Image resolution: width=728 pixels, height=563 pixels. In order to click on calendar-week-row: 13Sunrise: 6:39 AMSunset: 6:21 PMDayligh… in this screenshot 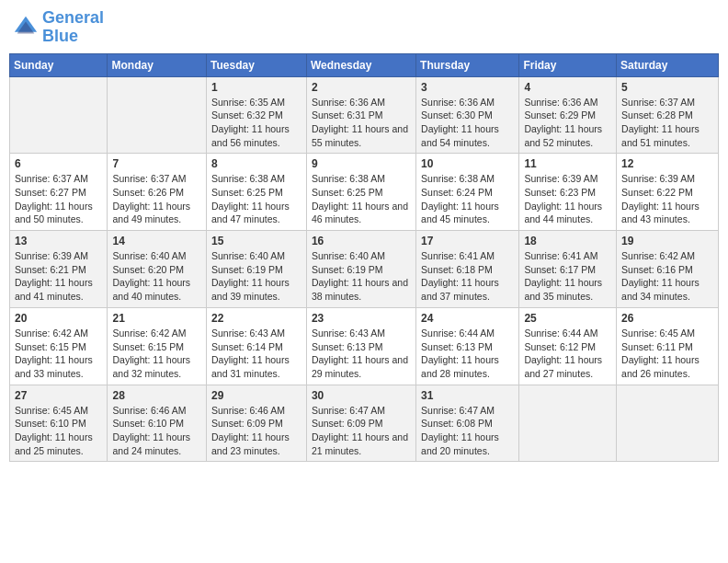, I will do `click(364, 270)`.